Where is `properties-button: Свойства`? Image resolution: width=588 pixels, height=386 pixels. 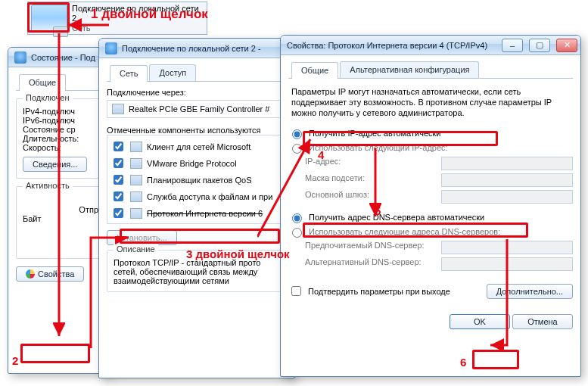 properties-button: Свойства is located at coordinates (50, 274).